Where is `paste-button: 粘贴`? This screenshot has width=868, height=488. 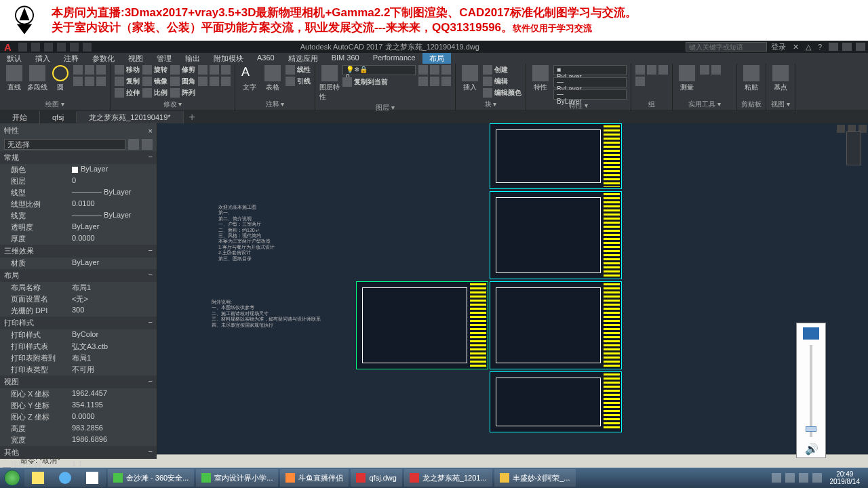 paste-button: 粘贴 is located at coordinates (751, 79).